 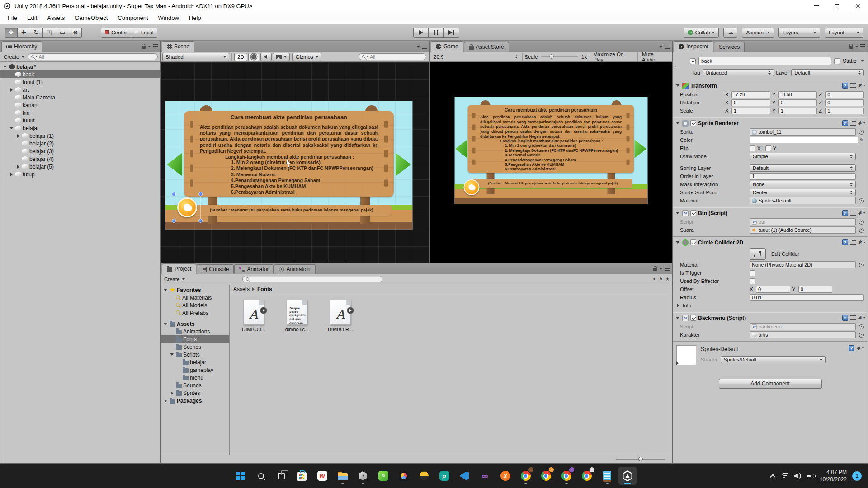 What do you see at coordinates (693, 61) in the screenshot?
I see `active-checkbox` at bounding box center [693, 61].